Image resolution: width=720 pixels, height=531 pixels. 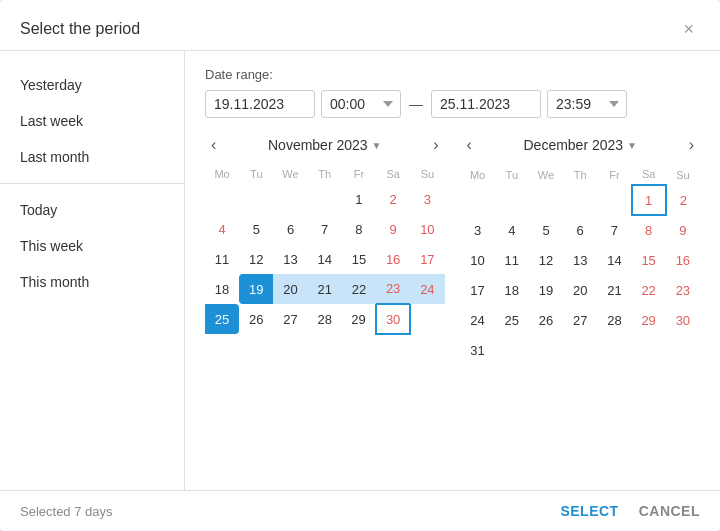 I want to click on nov-day-19: 19, so click(x=256, y=289).